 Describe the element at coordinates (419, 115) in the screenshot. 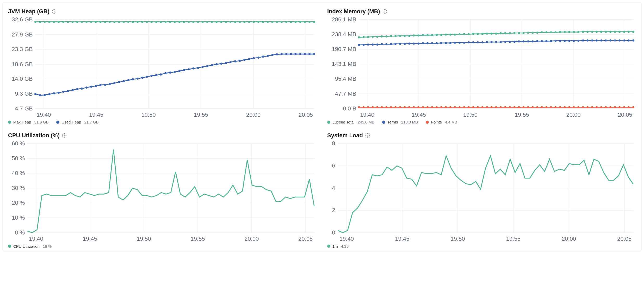

I see `svg-text: 19:45` at that location.